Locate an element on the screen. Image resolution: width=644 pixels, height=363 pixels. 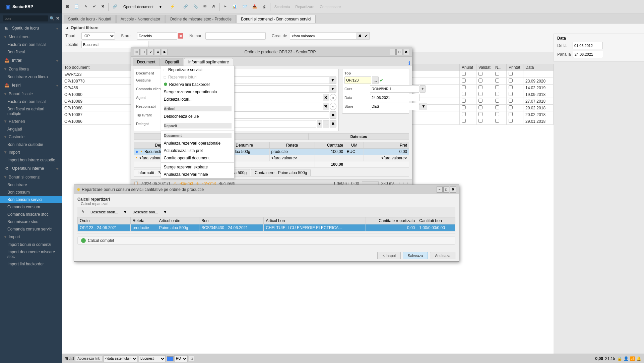
sidebar-item-bon-cu-achitari: Bon fiscal cu achitari multiple is located at coordinates (31, 111).